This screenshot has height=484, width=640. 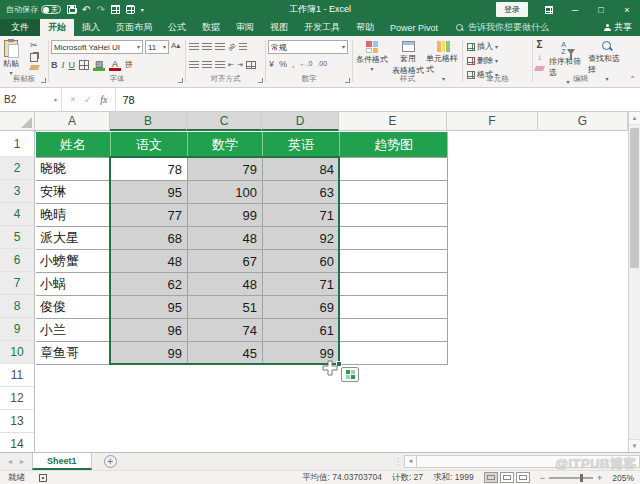 I want to click on row-header-12: 12, so click(x=17, y=398).